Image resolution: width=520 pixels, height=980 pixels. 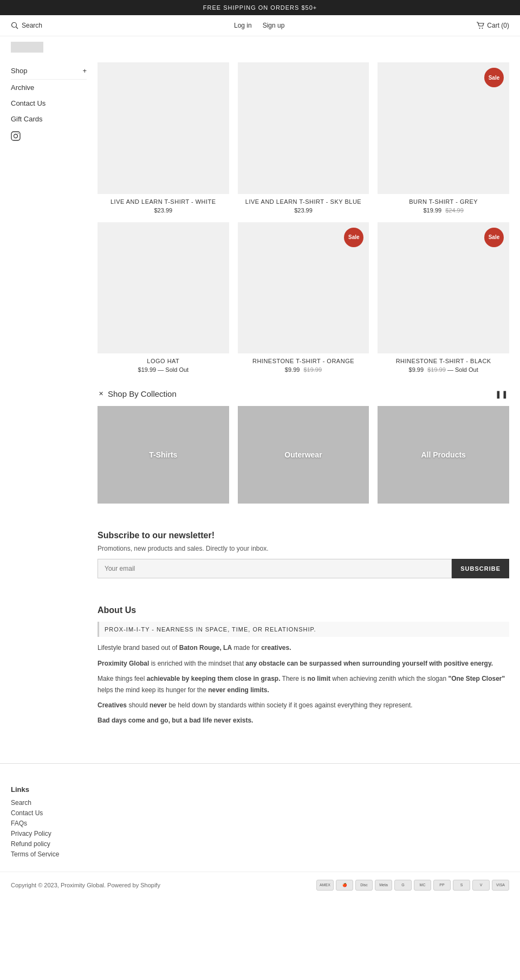 I want to click on payment-discover: Disc, so click(x=364, y=885).